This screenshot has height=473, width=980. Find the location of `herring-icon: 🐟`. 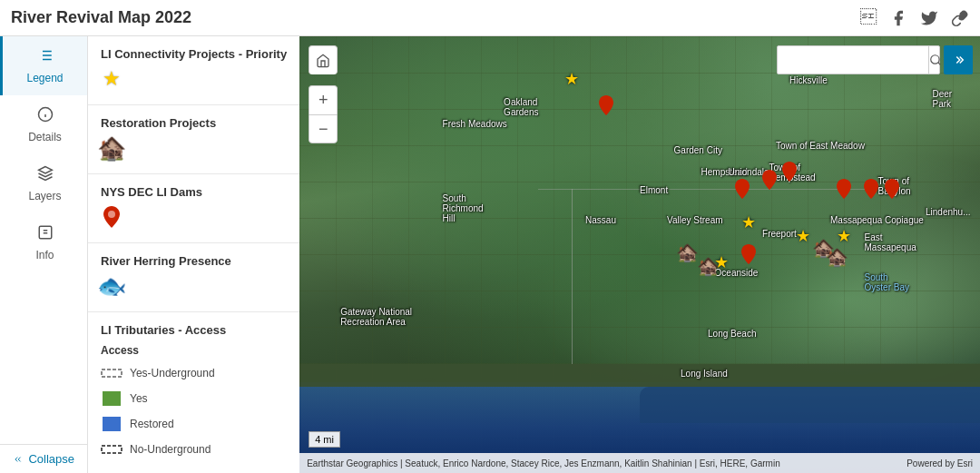

herring-icon: 🐟 is located at coordinates (112, 286).